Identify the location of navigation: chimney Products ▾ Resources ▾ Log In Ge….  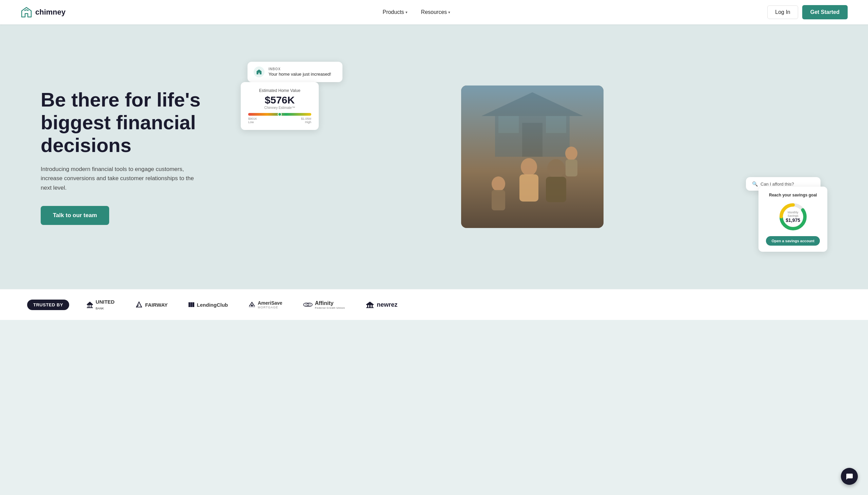
(434, 12).